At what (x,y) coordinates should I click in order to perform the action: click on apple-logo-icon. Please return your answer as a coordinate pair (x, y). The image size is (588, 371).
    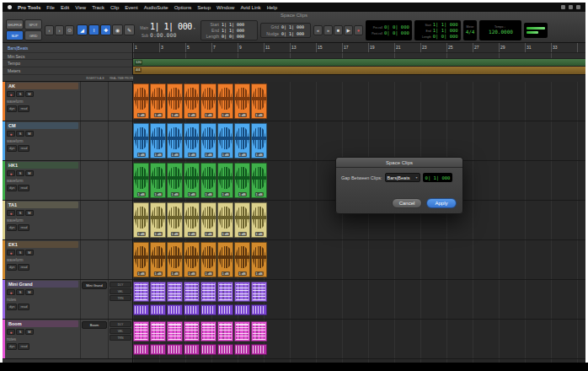
    Looking at the image, I should click on (10, 7).